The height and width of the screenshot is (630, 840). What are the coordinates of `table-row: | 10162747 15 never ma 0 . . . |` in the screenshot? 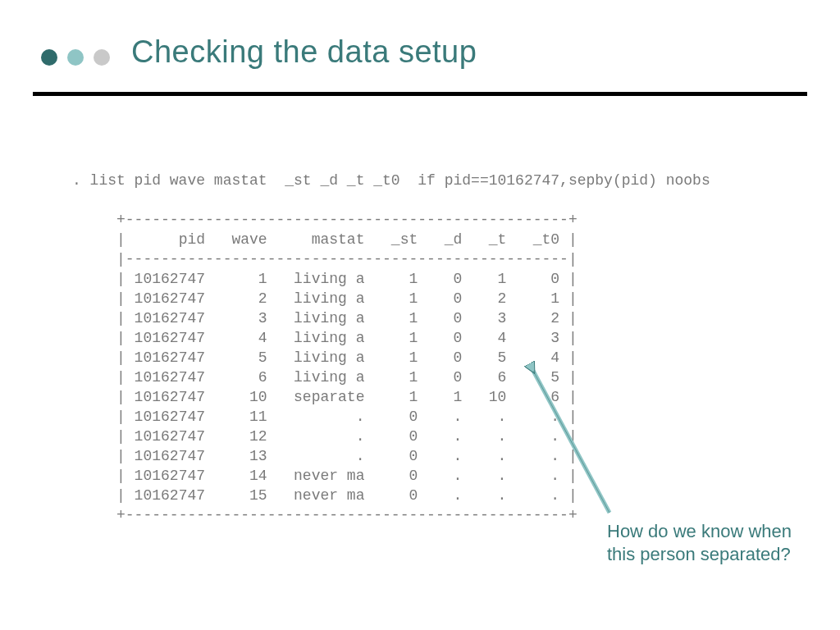 It's located at (347, 495).